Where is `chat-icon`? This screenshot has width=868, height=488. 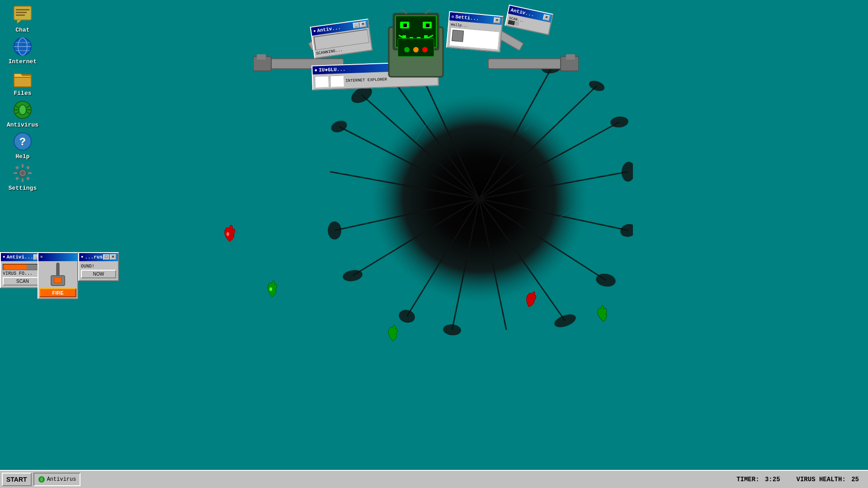 chat-icon is located at coordinates (23, 15).